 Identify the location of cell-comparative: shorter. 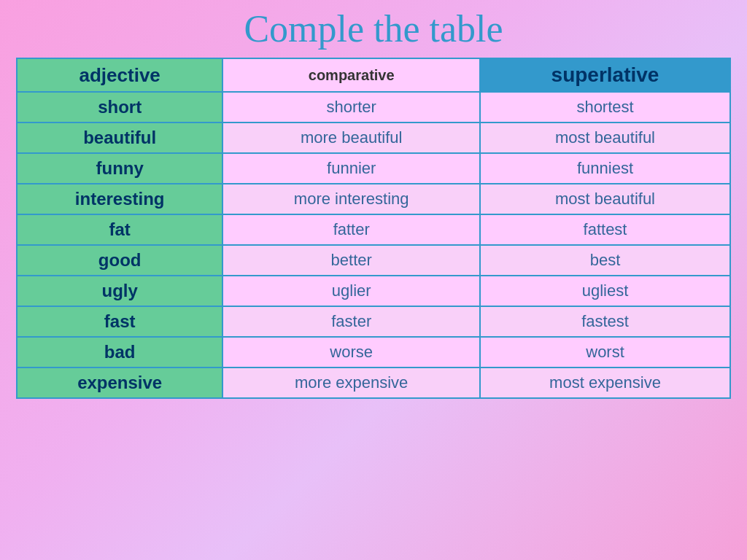
(352, 107).